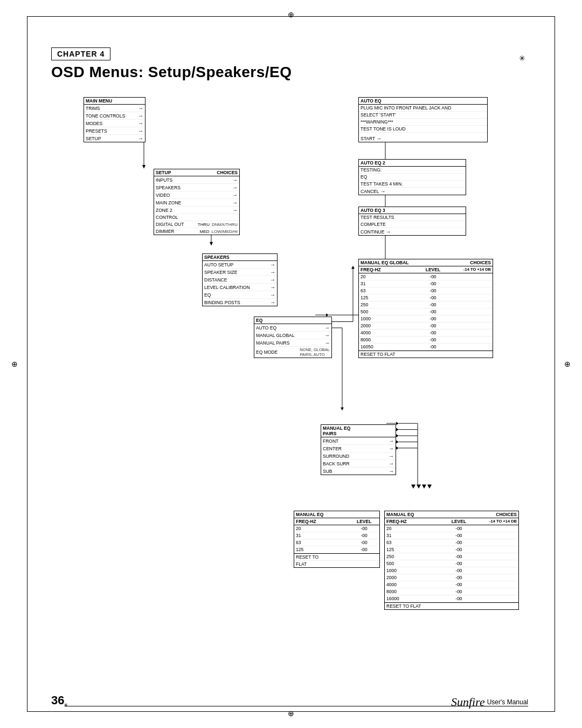  I want to click on meq-global-row-63: 63-00, so click(426, 291).